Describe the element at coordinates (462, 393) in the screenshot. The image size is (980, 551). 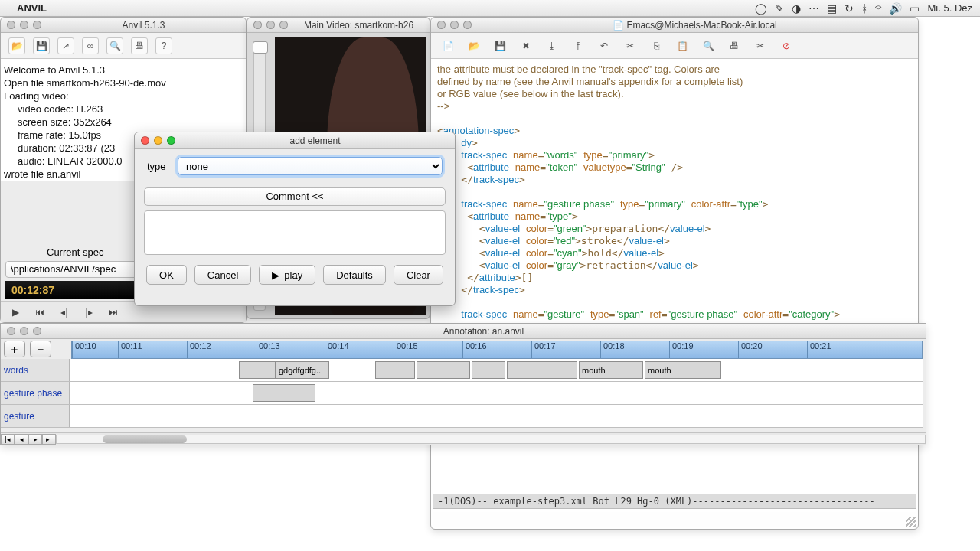
I see `track-row-gesture-phase: gesture phase` at that location.